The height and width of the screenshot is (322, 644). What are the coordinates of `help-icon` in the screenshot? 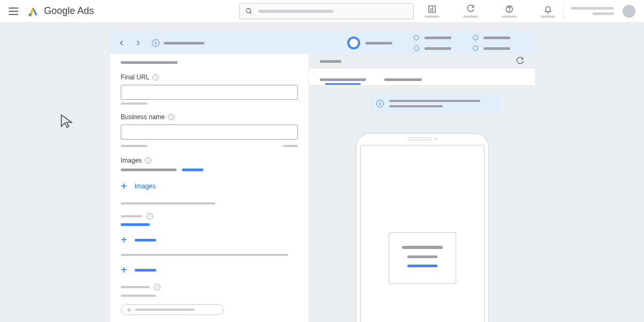 It's located at (509, 9).